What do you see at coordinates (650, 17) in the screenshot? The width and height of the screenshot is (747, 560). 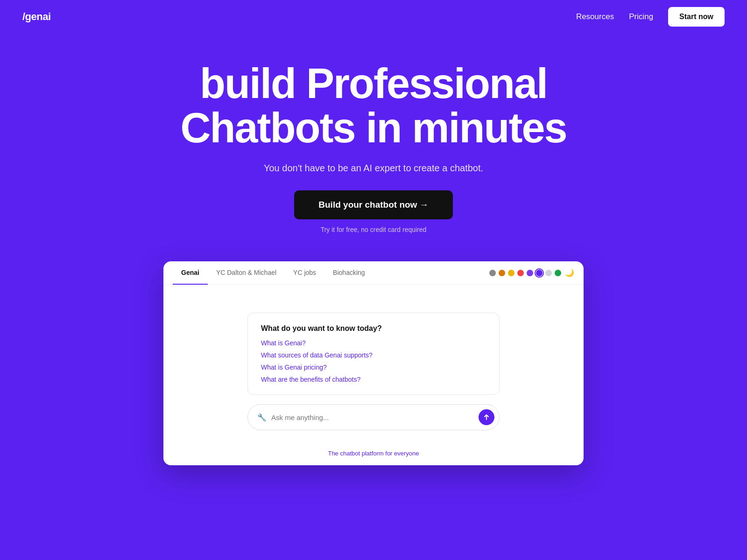 I see `nav-right: Resources Pricing Start now` at bounding box center [650, 17].